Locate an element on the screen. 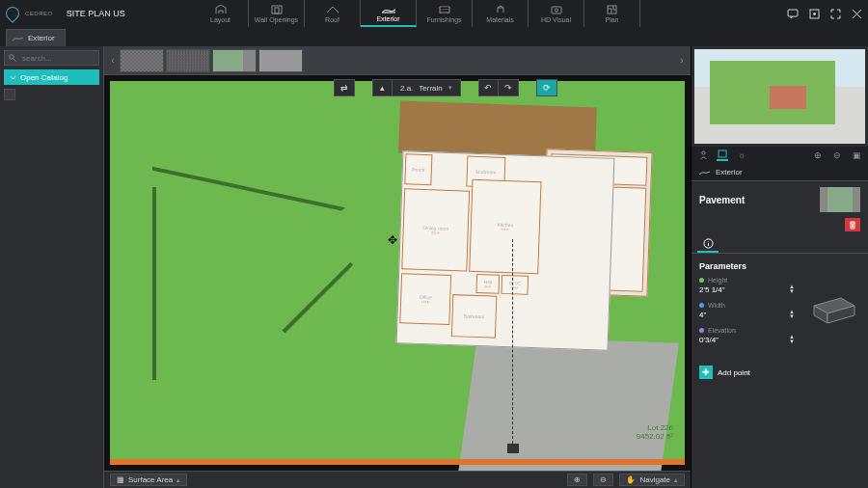 Image resolution: width=868 pixels, height=488 pixels. doc-tab-label: Exterior is located at coordinates (41, 39).